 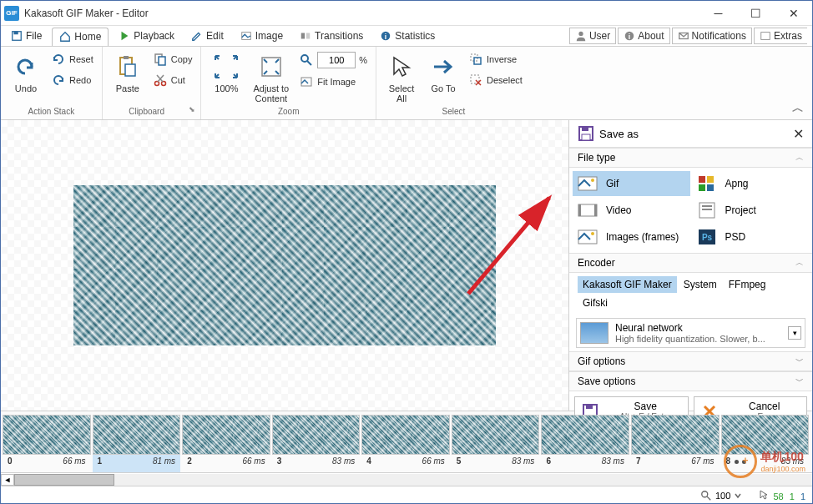 I want to click on timeline: 066 ms181 ms266 ms383 ms466 ms583 ms683 …, so click(x=406, y=441).